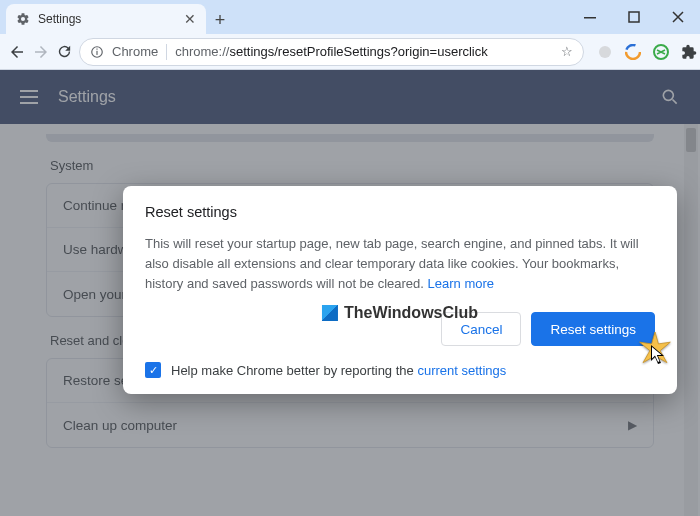  Describe the element at coordinates (648, 52) in the screenshot. I see `extension-icons` at that location.